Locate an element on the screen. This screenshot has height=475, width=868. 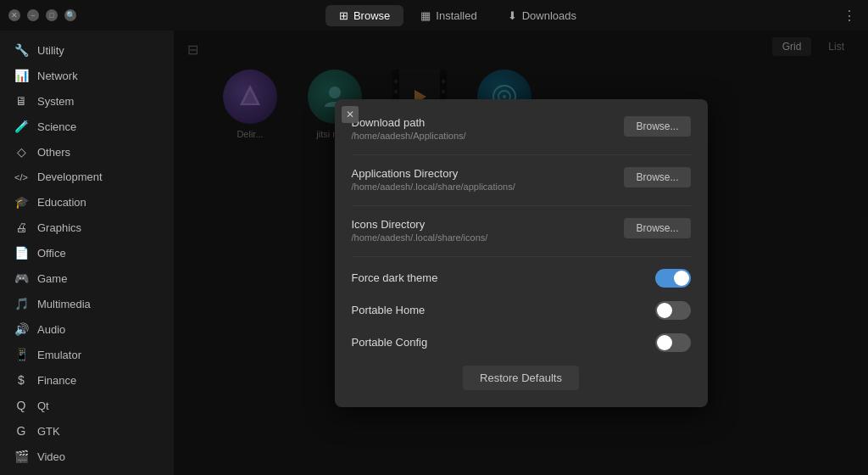
science-icon: 🧪 is located at coordinates (21, 126).